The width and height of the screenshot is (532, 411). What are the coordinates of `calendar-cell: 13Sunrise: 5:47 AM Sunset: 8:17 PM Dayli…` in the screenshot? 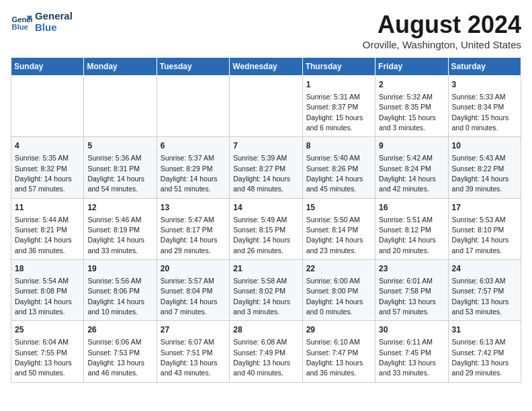 It's located at (193, 228).